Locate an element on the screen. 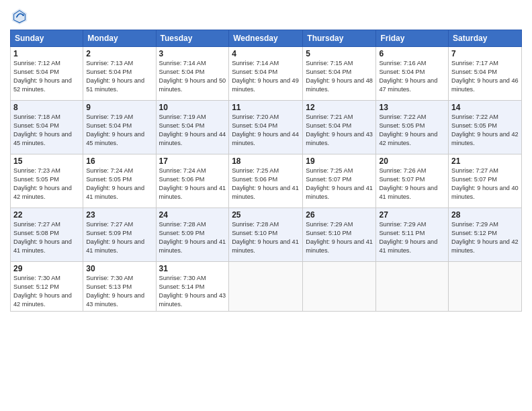 Image resolution: width=532 pixels, height=411 pixels. calendar-cell: 3Sunrise: 7:14 AM Sunset: 5:04 PM Daylig… is located at coordinates (192, 74).